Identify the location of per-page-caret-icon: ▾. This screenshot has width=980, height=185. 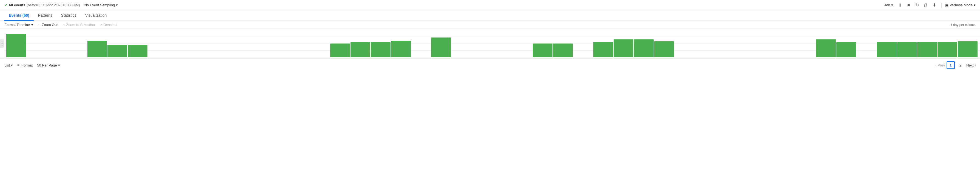
(59, 65).